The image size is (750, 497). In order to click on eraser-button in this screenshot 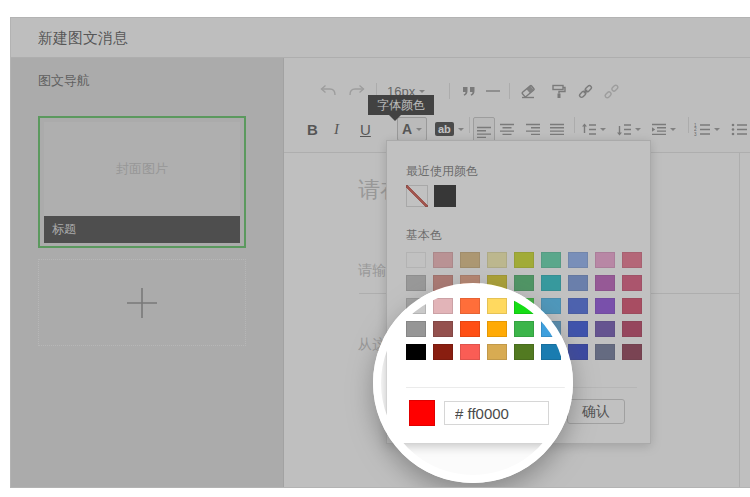, I will do `click(528, 91)`.